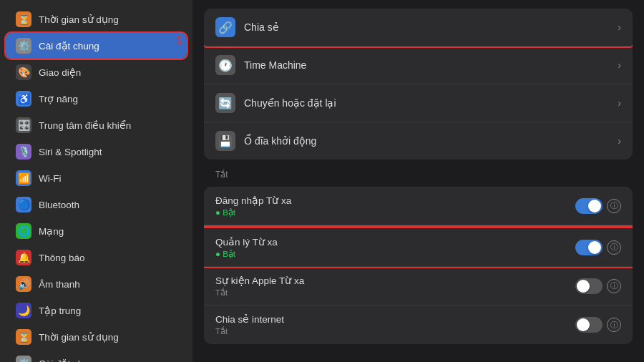  Describe the element at coordinates (24, 258) in the screenshot. I see `thong-bao-icon: 🔔` at that location.